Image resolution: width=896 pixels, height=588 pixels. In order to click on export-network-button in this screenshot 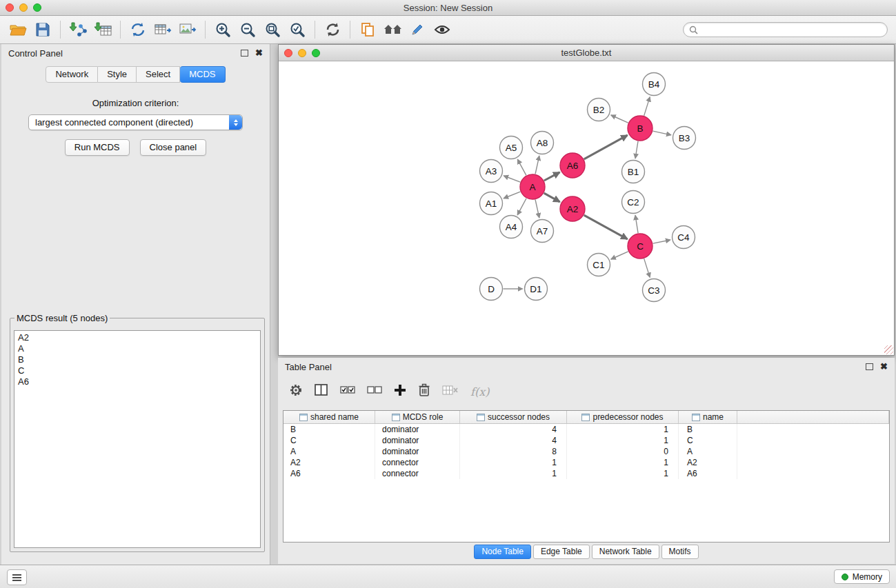, I will do `click(138, 30)`.